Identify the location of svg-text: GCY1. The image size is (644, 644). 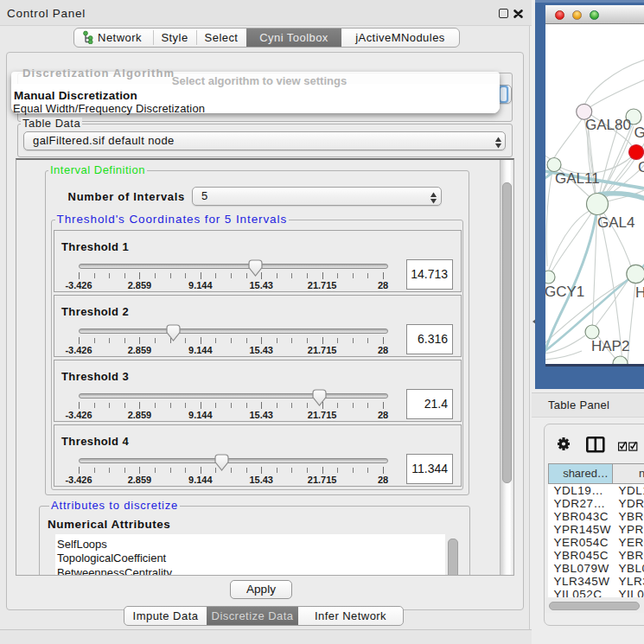
(565, 292).